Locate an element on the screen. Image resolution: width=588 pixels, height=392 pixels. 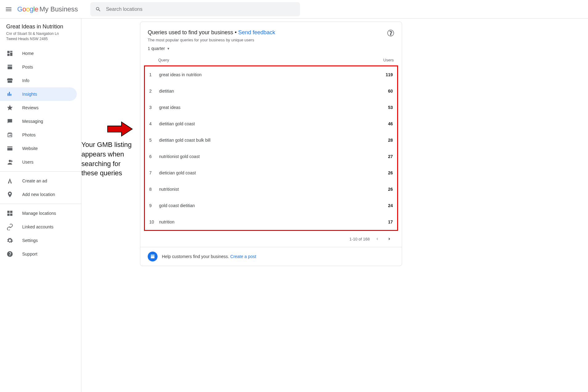
row-users: 24 is located at coordinates (380, 206).